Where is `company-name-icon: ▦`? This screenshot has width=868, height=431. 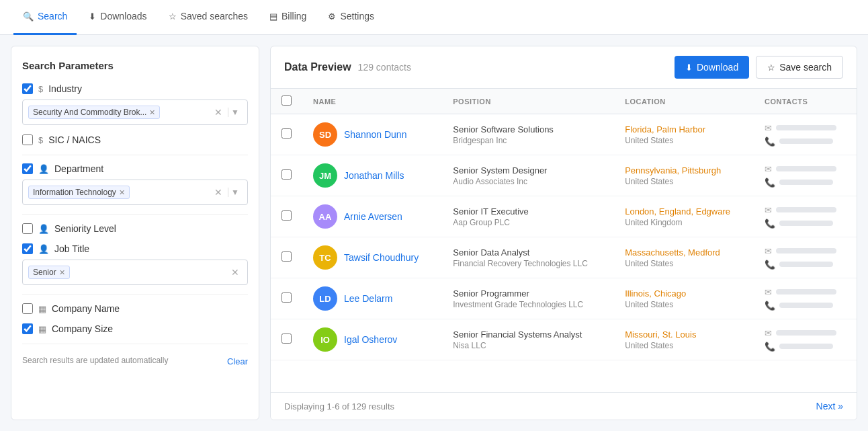
company-name-icon: ▦ is located at coordinates (42, 309).